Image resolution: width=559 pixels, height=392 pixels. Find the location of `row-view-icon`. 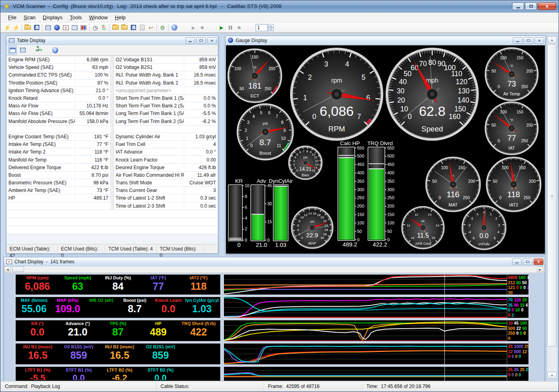

row-view-icon is located at coordinates (12, 50).